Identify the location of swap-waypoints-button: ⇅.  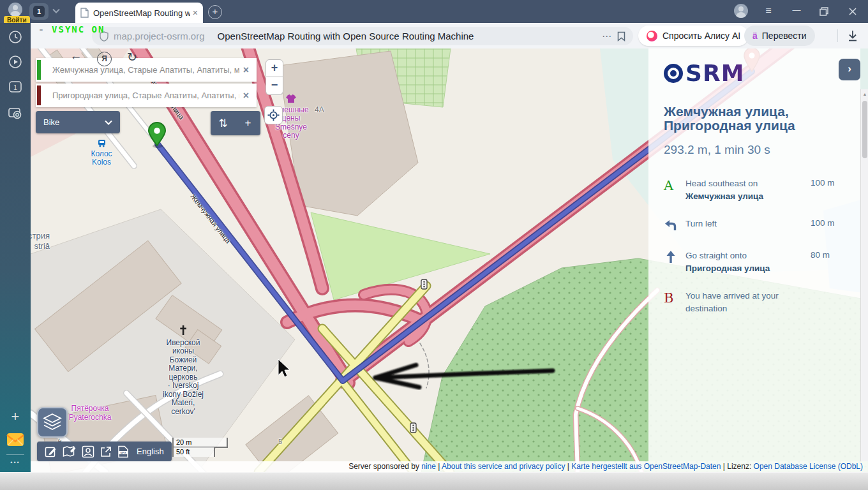
(223, 123).